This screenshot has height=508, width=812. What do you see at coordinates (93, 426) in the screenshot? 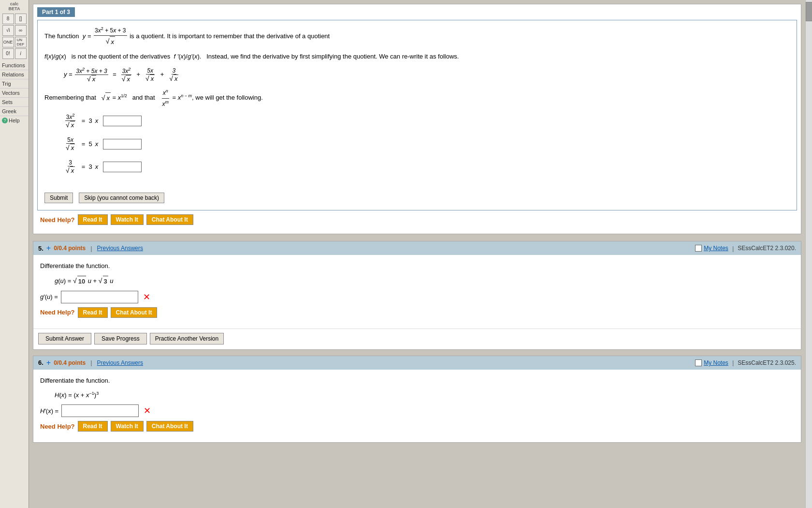
I see `read-it-btn-6: Read It` at bounding box center [93, 426].